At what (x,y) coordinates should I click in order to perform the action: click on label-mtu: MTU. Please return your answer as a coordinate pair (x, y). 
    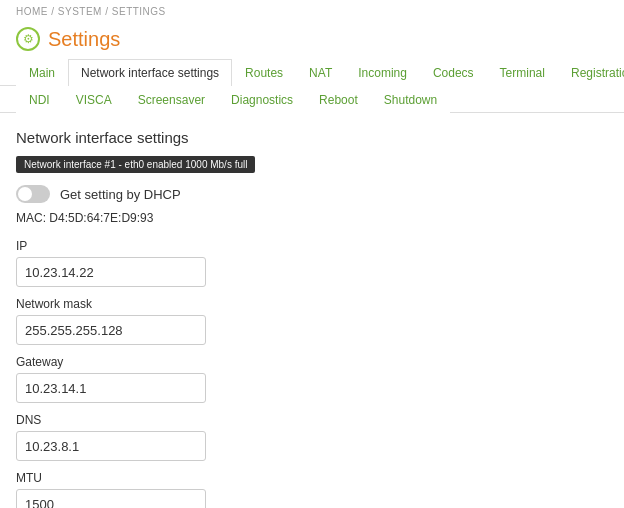
    Looking at the image, I should click on (312, 478).